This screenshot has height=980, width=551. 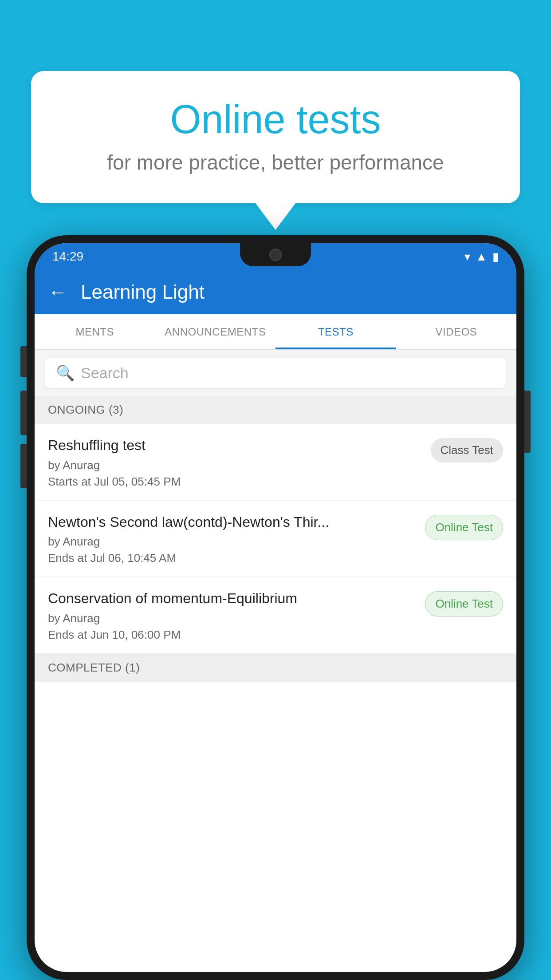 What do you see at coordinates (276, 137) in the screenshot?
I see `speech-bubble: Online tests for more practice, better p…` at bounding box center [276, 137].